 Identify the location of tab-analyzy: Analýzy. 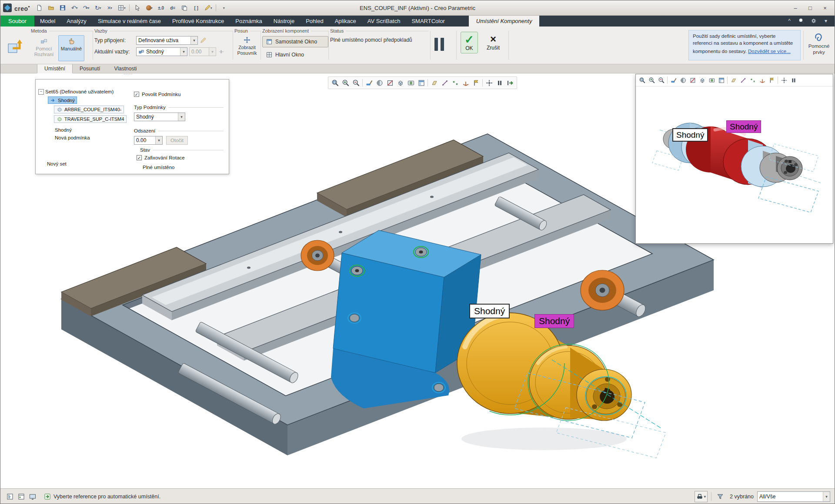
(77, 21).